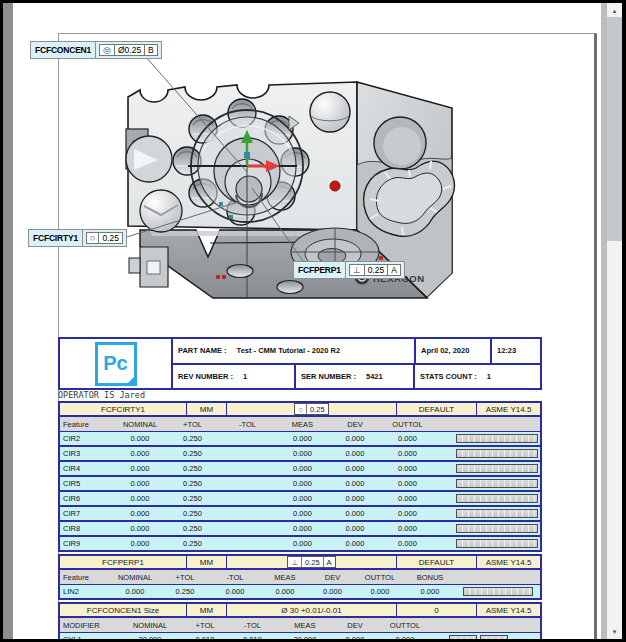  Describe the element at coordinates (430, 578) in the screenshot. I see `col-bonus: BONUS` at that location.